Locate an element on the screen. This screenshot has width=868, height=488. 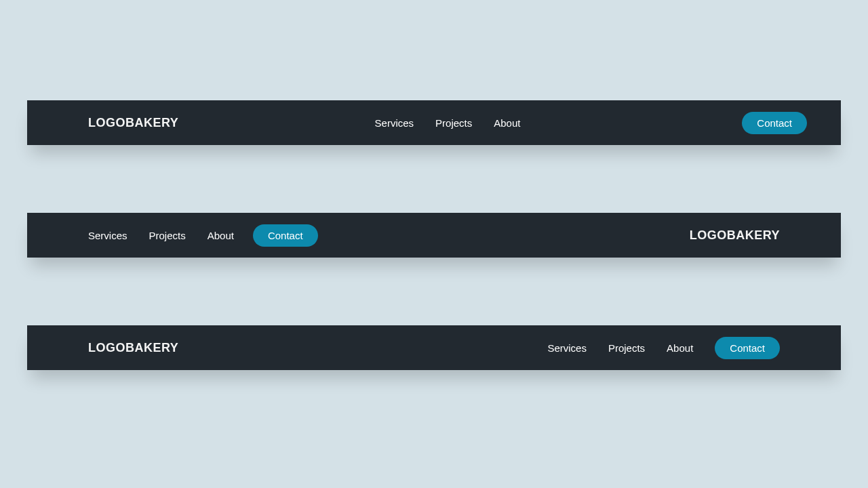
navbar-variant-3: LOGOBAKERY Services Projects About Conta… is located at coordinates (434, 348).